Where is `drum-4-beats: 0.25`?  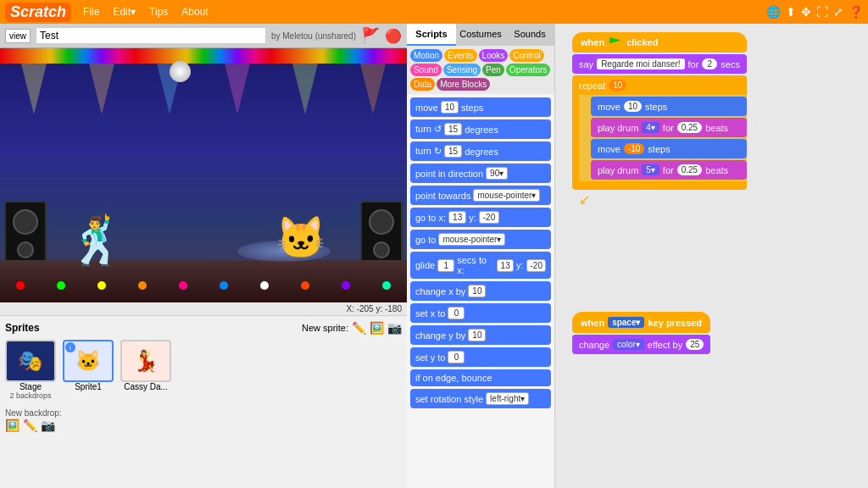
drum-4-beats: 0.25 is located at coordinates (690, 127).